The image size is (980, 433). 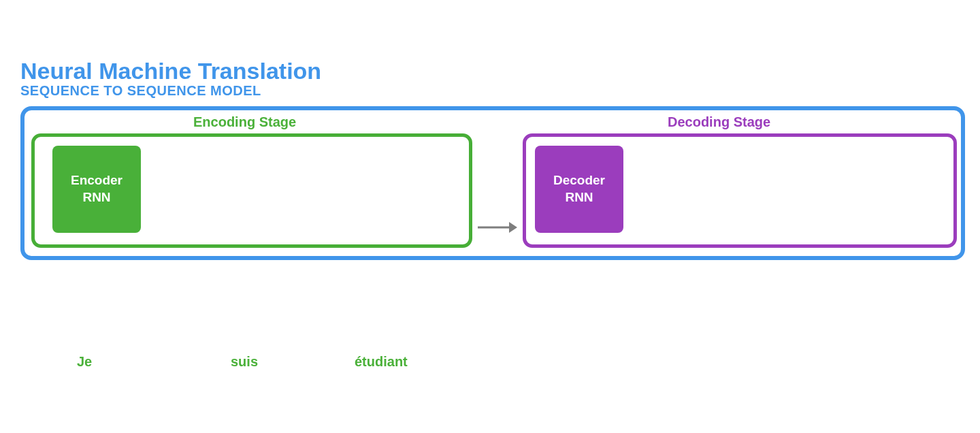 I want to click on input-token-1: Je, so click(x=84, y=362).